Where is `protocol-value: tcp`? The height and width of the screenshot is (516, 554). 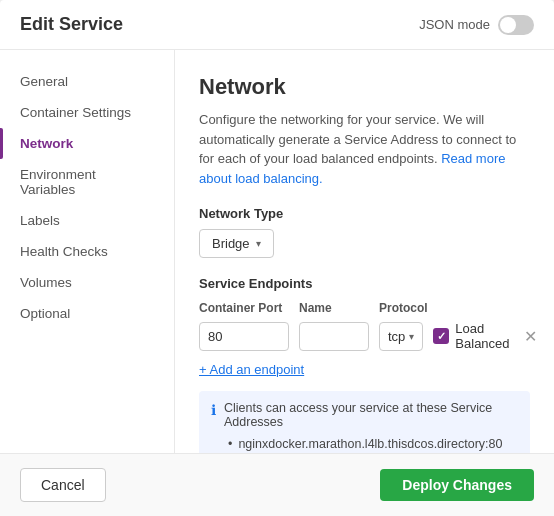
protocol-value: tcp is located at coordinates (396, 336).